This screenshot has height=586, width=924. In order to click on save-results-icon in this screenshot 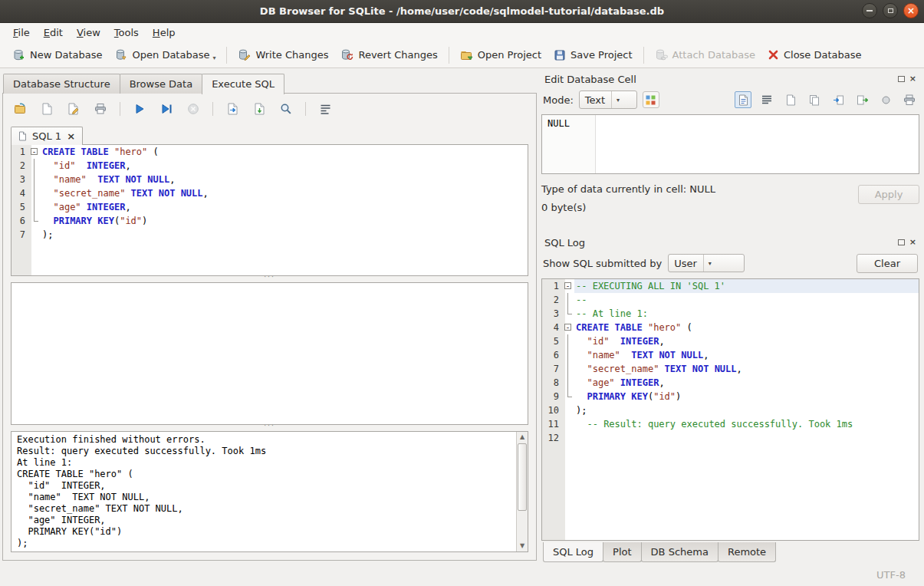, I will do `click(259, 109)`.